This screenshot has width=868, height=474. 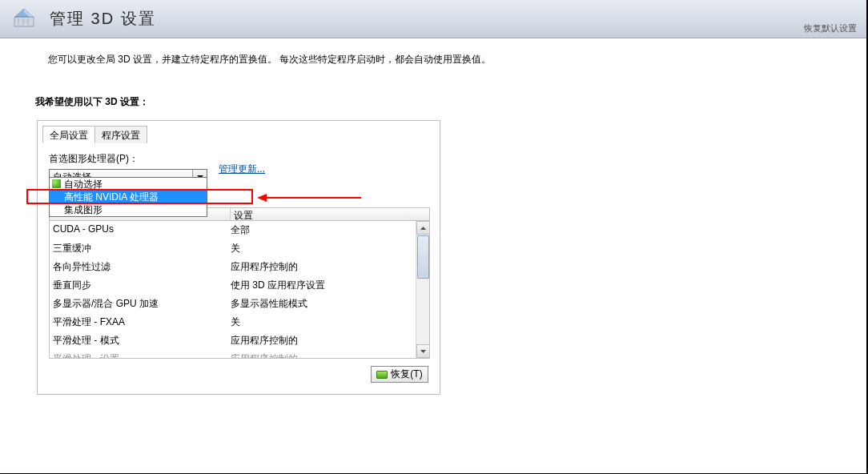 I want to click on table-row: 平滑处理 - 设置应用程序控制的, so click(x=239, y=354).